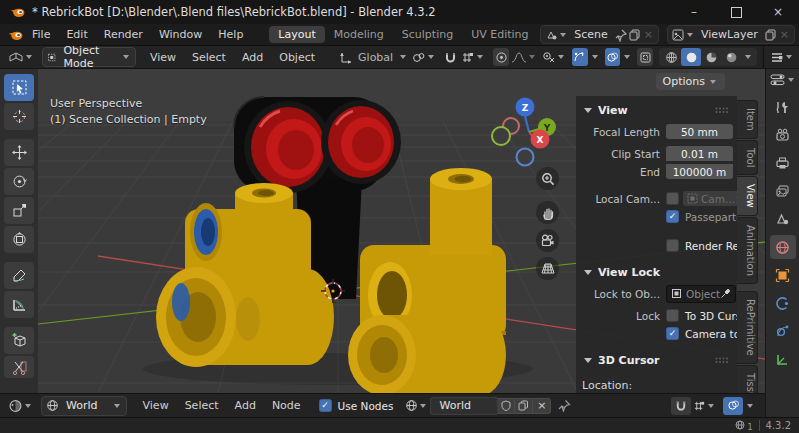 This screenshot has width=799, height=433. What do you see at coordinates (286, 406) in the screenshot?
I see `shader-node-menu: Node` at bounding box center [286, 406].